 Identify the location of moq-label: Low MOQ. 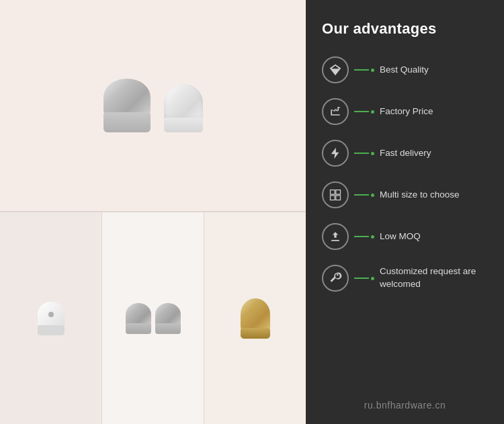
(401, 237).